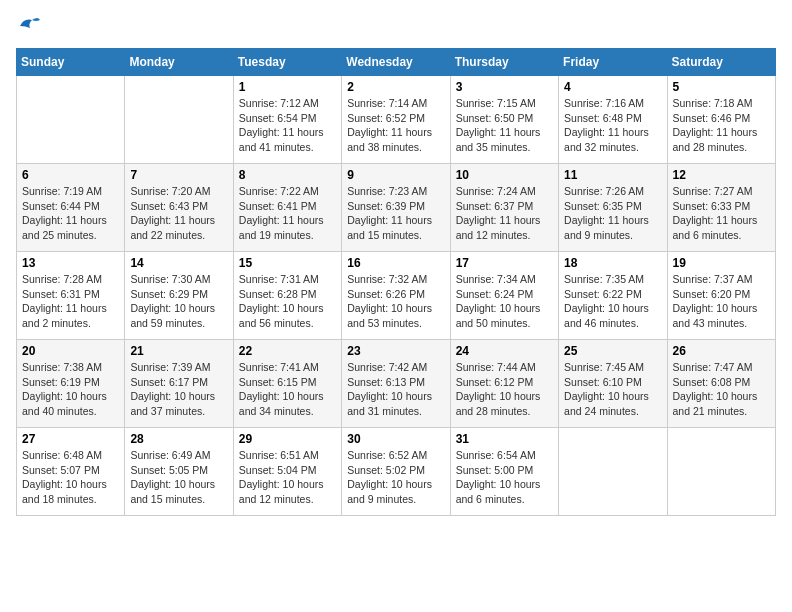 Image resolution: width=792 pixels, height=612 pixels. I want to click on day-info: Sunrise: 7:27 AM Sunset: 6:33 PM Dayligh…, so click(722, 214).